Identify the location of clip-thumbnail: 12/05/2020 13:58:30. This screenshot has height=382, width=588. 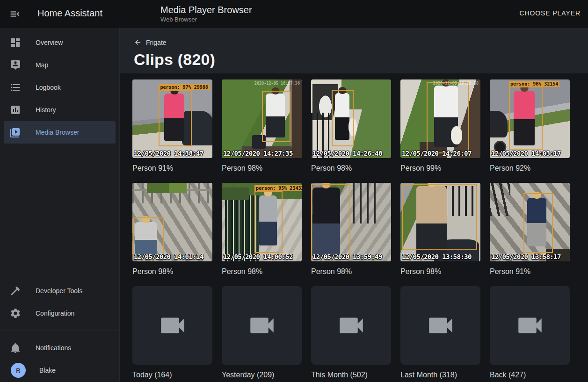
(441, 222).